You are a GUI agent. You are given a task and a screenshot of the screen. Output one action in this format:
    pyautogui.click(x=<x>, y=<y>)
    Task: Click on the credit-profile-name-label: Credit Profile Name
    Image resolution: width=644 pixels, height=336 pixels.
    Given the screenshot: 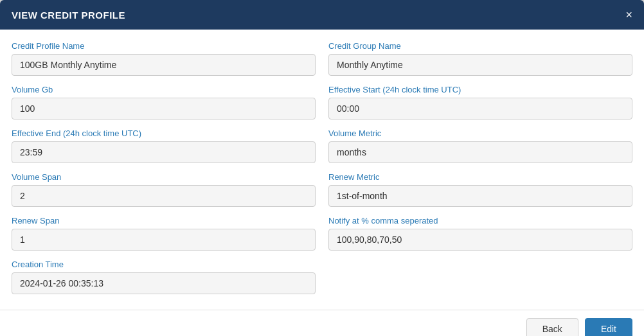 What is the action you would take?
    pyautogui.click(x=163, y=46)
    